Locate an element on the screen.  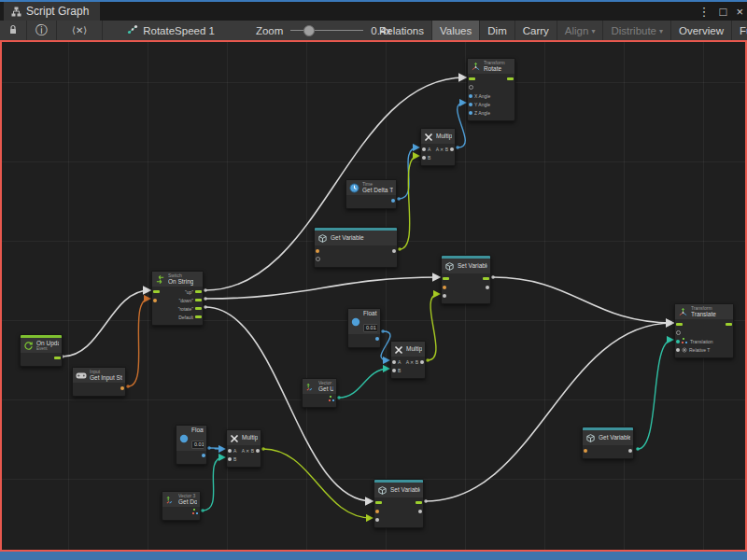
node-float-bot: Float0.01 is located at coordinates (191, 444).